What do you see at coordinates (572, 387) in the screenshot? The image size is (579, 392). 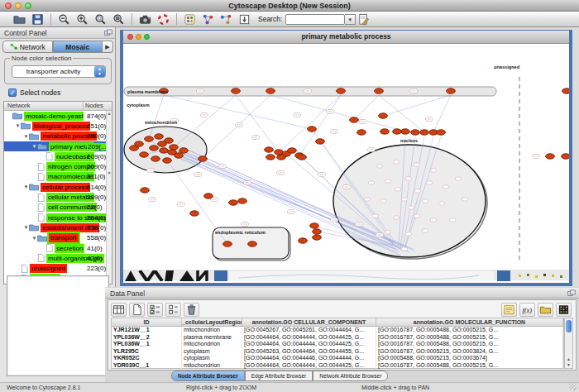 I see `resize-grip` at bounding box center [572, 387].